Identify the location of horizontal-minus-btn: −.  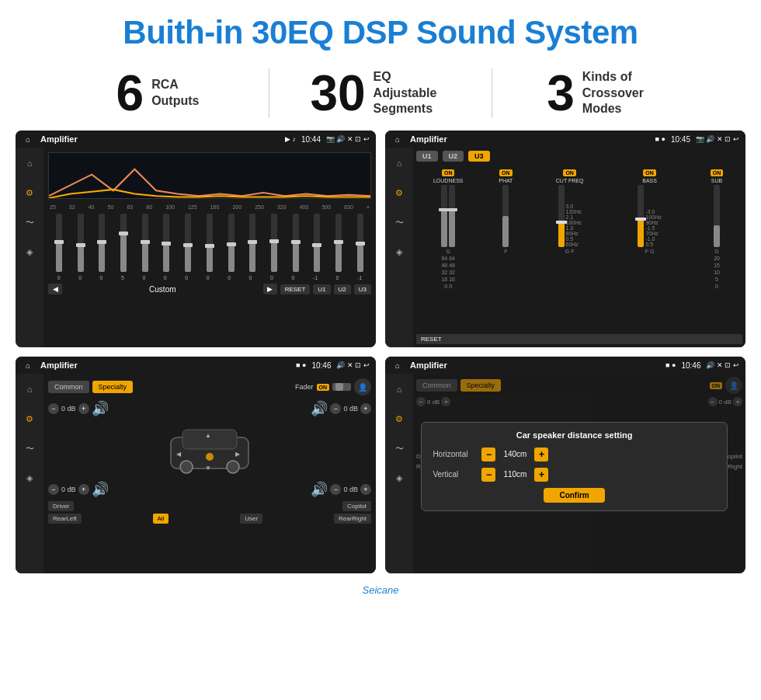
(488, 454).